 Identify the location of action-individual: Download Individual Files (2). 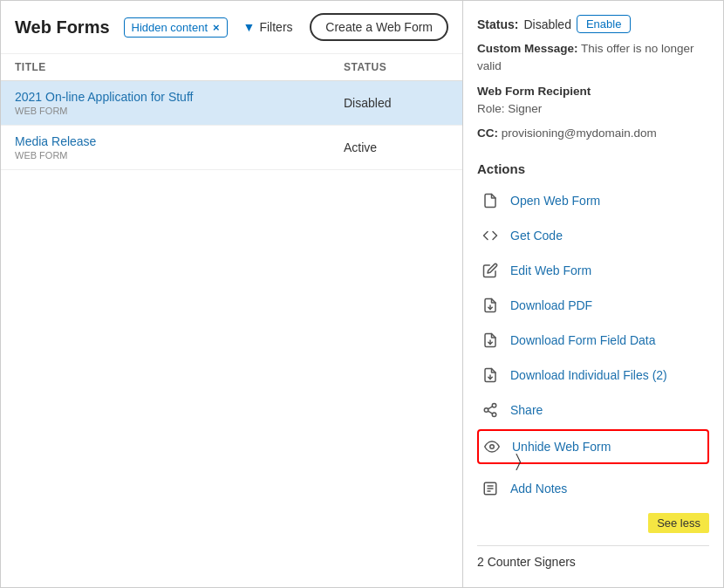
(593, 375).